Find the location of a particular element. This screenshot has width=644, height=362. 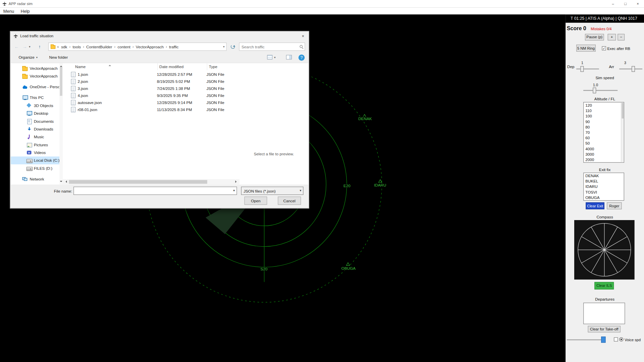

file-row: autosave.json 12/28/2025 9:14 PM JSON Fi… is located at coordinates (151, 103).